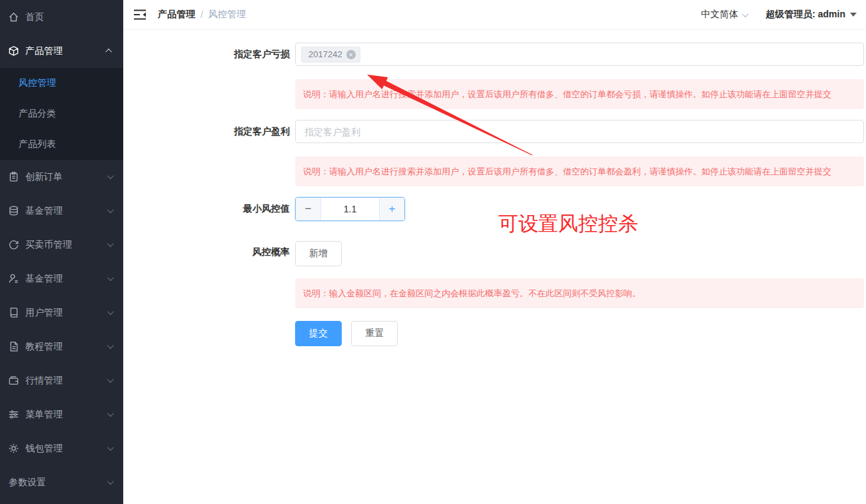  I want to click on sidebar-item-label: 创新订单, so click(67, 177).